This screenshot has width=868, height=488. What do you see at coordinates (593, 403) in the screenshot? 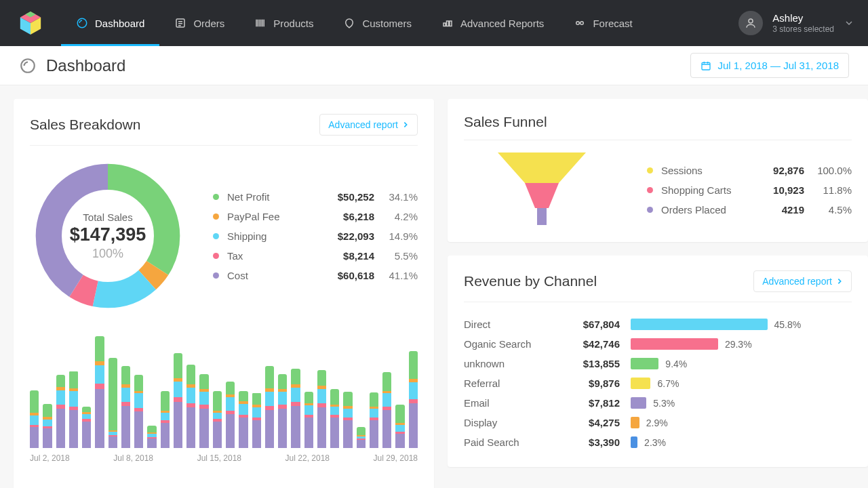
I see `channel-amount: $7,812` at bounding box center [593, 403].